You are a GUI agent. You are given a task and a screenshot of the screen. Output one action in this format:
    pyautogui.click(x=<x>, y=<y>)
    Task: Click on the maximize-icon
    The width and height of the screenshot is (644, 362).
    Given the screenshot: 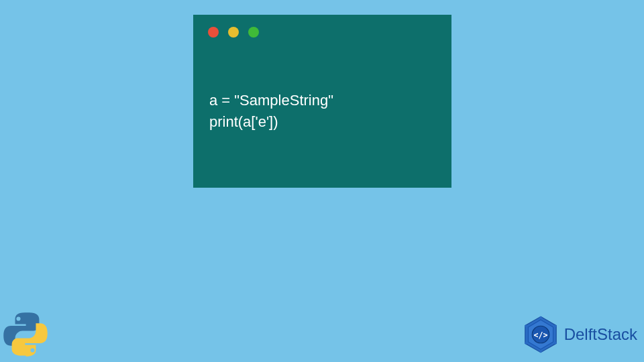 What is the action you would take?
    pyautogui.click(x=254, y=32)
    